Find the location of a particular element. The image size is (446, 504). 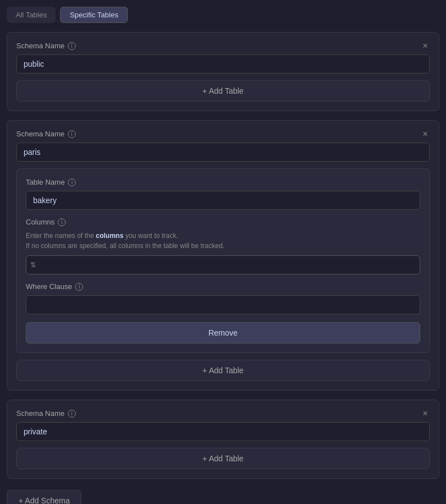

schema-input-private is located at coordinates (223, 432).